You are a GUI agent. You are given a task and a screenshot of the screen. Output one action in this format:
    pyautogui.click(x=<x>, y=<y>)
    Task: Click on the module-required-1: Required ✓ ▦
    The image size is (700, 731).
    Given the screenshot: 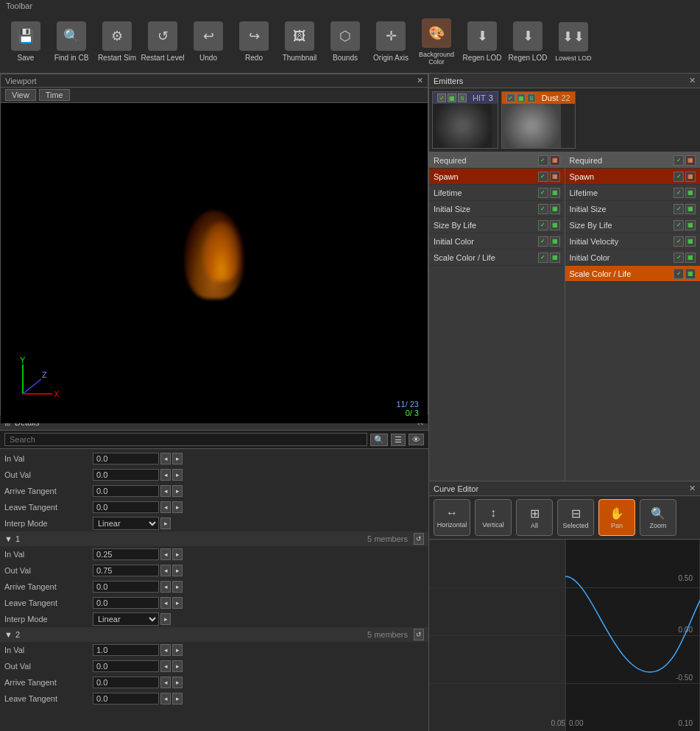 What is the action you would take?
    pyautogui.click(x=497, y=160)
    